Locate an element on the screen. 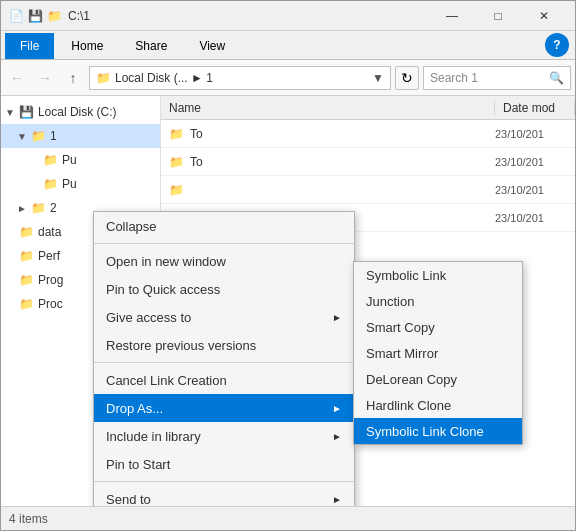 Image resolution: width=576 pixels, height=531 pixels. submenu-junction-label: Junction is located at coordinates (438, 302).